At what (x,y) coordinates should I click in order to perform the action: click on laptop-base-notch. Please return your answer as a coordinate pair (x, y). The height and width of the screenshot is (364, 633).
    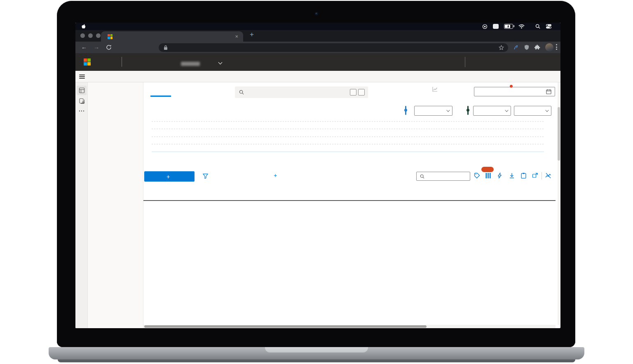
    Looking at the image, I should click on (316, 350).